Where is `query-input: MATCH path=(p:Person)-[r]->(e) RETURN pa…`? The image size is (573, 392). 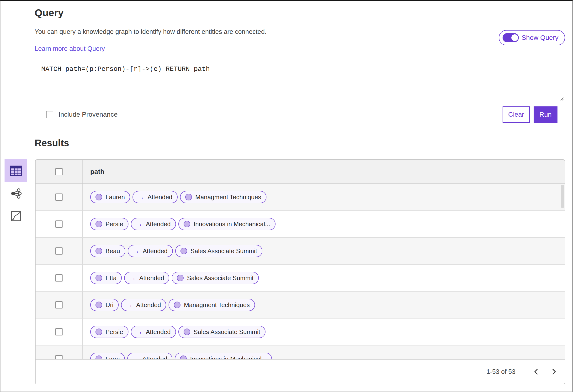
query-input: MATCH path=(p:Person)-[r]->(e) RETURN pa… is located at coordinates (300, 81).